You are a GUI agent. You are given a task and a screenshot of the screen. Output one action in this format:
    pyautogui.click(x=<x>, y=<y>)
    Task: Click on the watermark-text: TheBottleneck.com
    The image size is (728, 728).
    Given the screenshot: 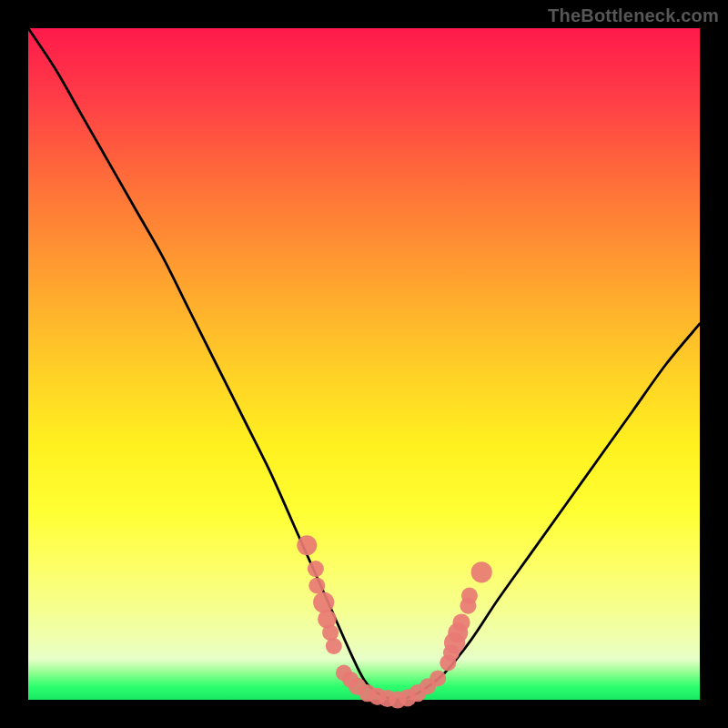 What is the action you would take?
    pyautogui.click(x=633, y=16)
    